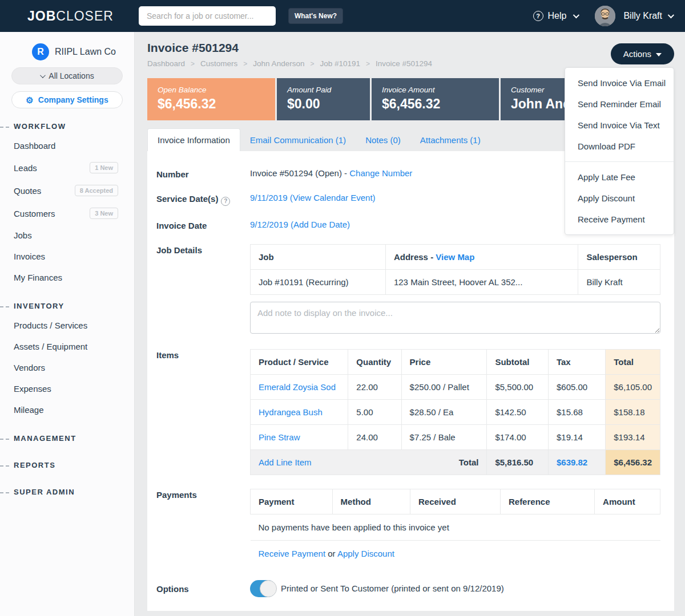  I want to click on all-locations-select: All Locations, so click(67, 76).